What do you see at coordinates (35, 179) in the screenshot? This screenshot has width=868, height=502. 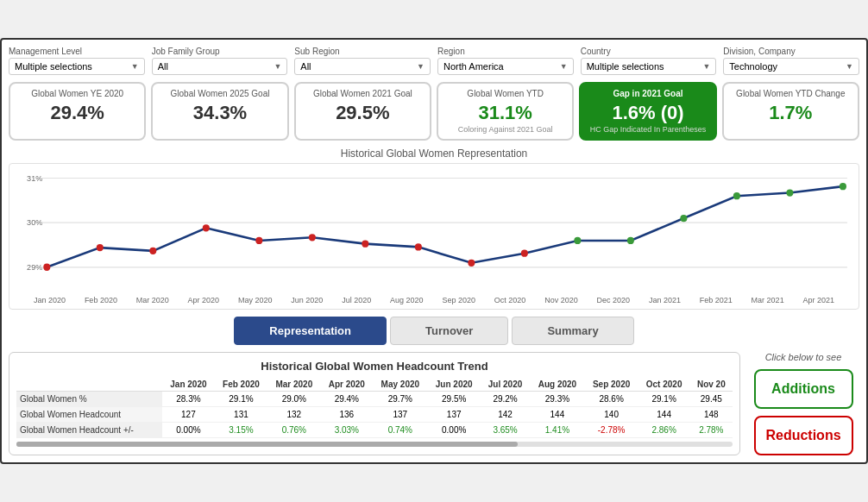 I see `svg-text: 31%` at bounding box center [35, 179].